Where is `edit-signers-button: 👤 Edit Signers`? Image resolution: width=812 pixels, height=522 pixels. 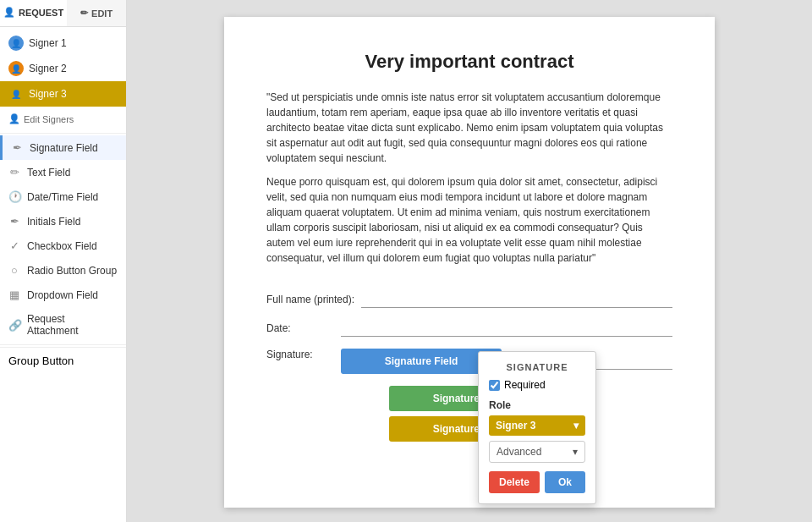
edit-signers-button: 👤 Edit Signers is located at coordinates (63, 120).